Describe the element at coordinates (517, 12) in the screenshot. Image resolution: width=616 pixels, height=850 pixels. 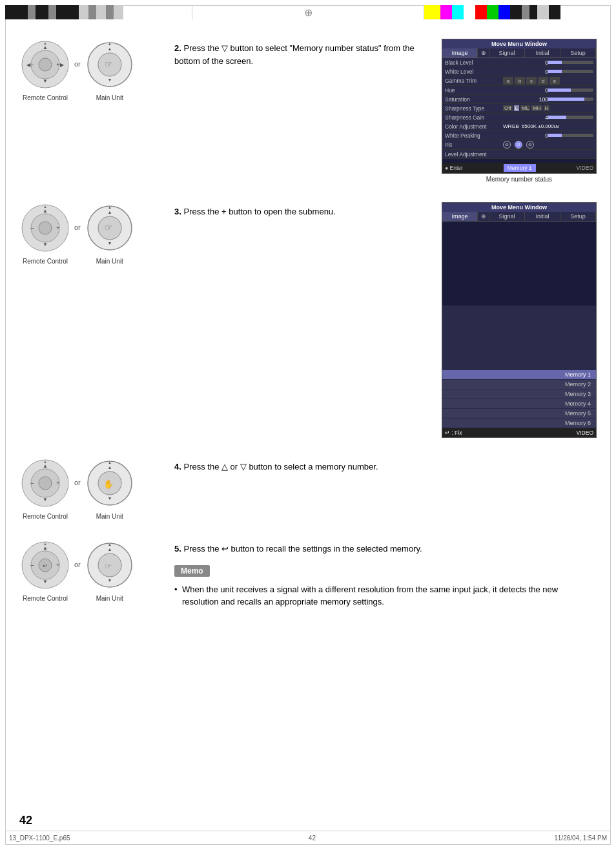
I see `top-bar-right` at that location.